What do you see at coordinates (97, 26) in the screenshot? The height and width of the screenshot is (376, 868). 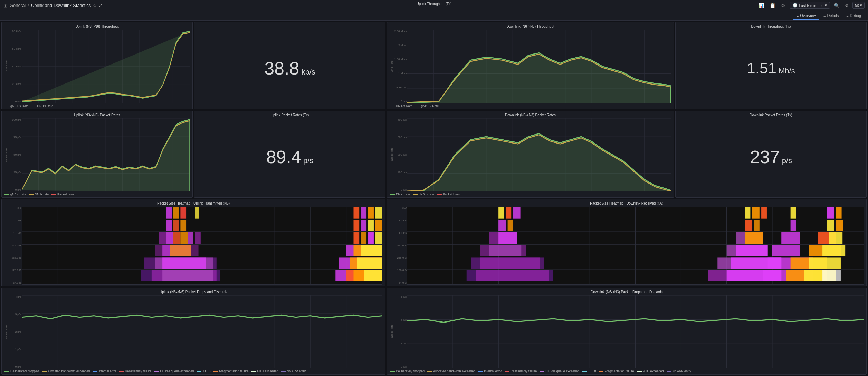 I see `panel-title: Uplink (N3->N6) Throughput` at bounding box center [97, 26].